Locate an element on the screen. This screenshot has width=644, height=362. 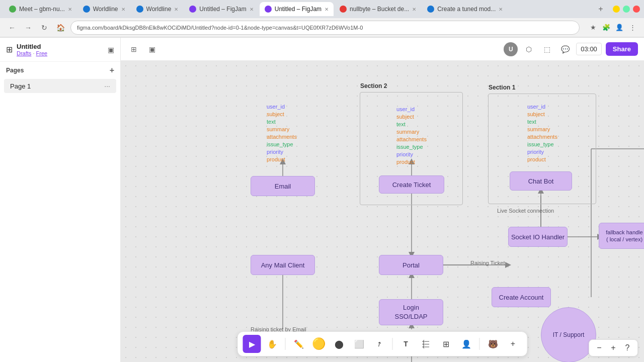
zoom-help-button: ? is located at coordinates (627, 348).